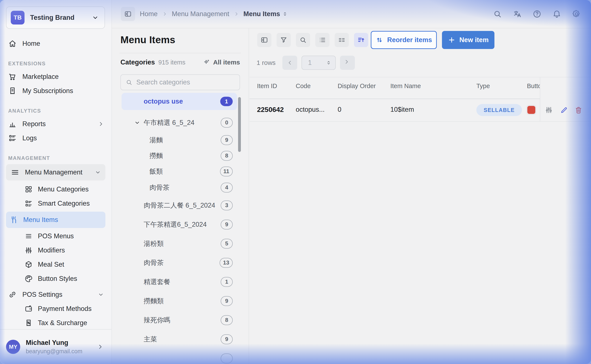  Describe the element at coordinates (200, 14) in the screenshot. I see `breadcrumb-menu-management: Menu Management` at that location.